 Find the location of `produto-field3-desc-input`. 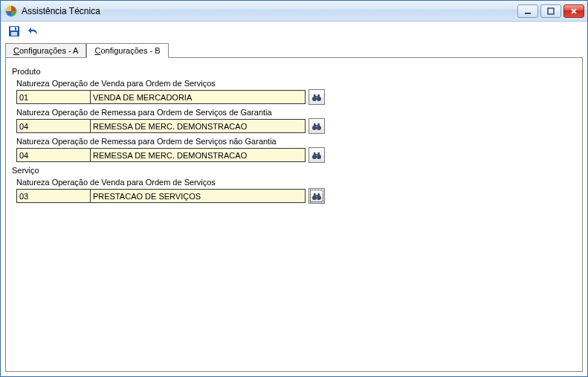

produto-field3-desc-input is located at coordinates (198, 155).